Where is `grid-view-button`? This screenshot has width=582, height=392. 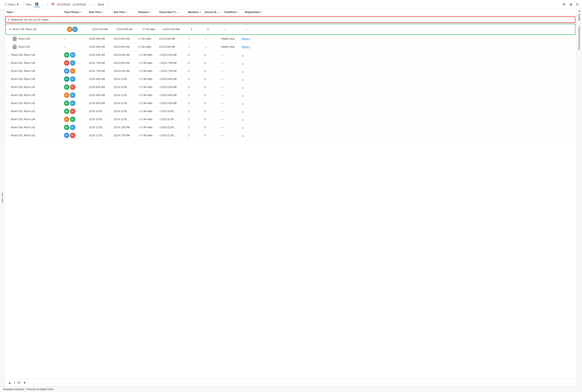
grid-view-button is located at coordinates (37, 4).